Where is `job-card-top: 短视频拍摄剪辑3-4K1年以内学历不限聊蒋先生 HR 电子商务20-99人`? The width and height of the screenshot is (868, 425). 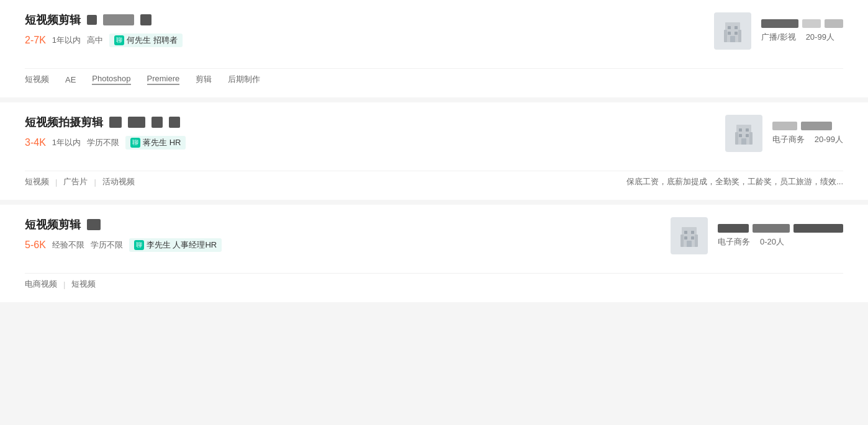
job-card-top: 短视频拍摄剪辑3-4K1年以内学历不限聊蒋先生 HR 电子商务20-99人 is located at coordinates (434, 136).